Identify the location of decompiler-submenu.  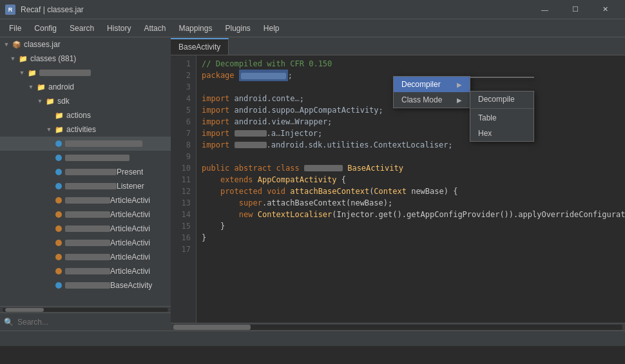
(502, 77).